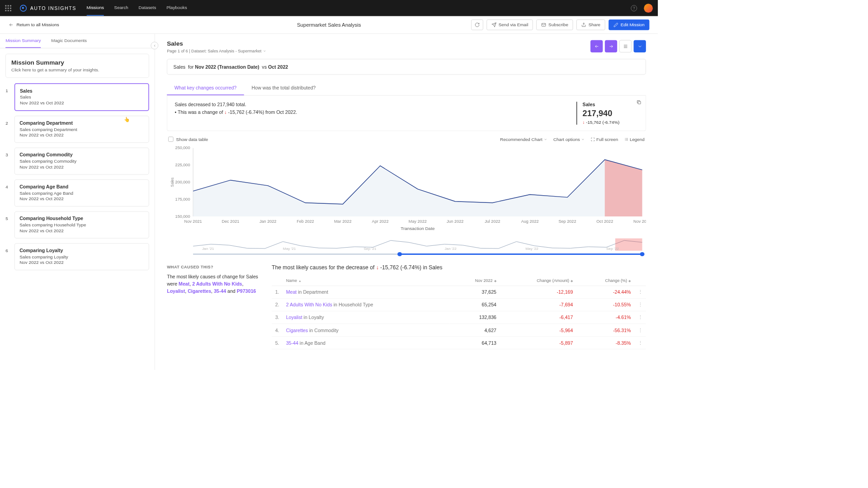  I want to click on insight-card-2: Comparing Commodity Sales comparing Comm…, so click(82, 161).